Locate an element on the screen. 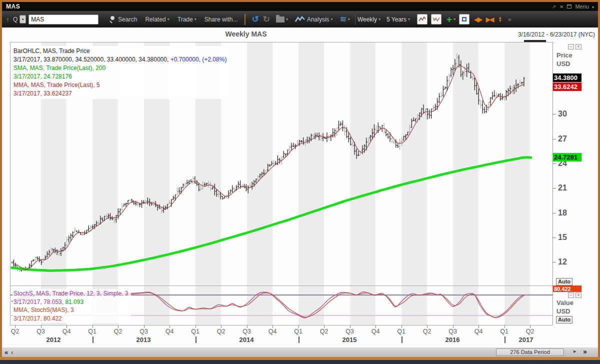 This screenshot has width=600, height=364. stoch-legend: StochS, MAS, Trade Price, 12, 3, Simple,… is located at coordinates (72, 306).